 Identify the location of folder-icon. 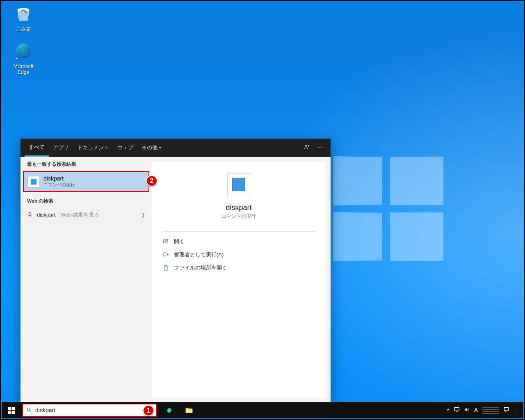
(189, 410).